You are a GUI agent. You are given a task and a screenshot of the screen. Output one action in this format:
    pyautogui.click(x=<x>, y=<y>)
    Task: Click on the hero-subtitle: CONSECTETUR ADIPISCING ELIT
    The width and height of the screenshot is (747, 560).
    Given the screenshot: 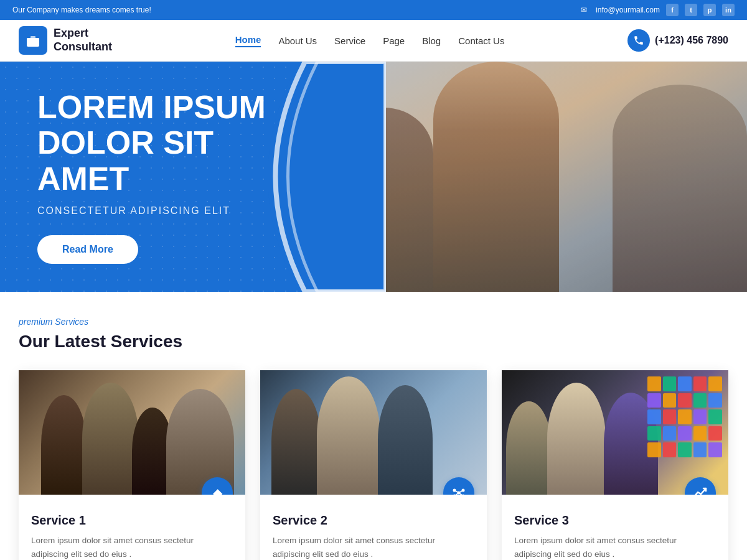 What is the action you would take?
    pyautogui.click(x=156, y=211)
    